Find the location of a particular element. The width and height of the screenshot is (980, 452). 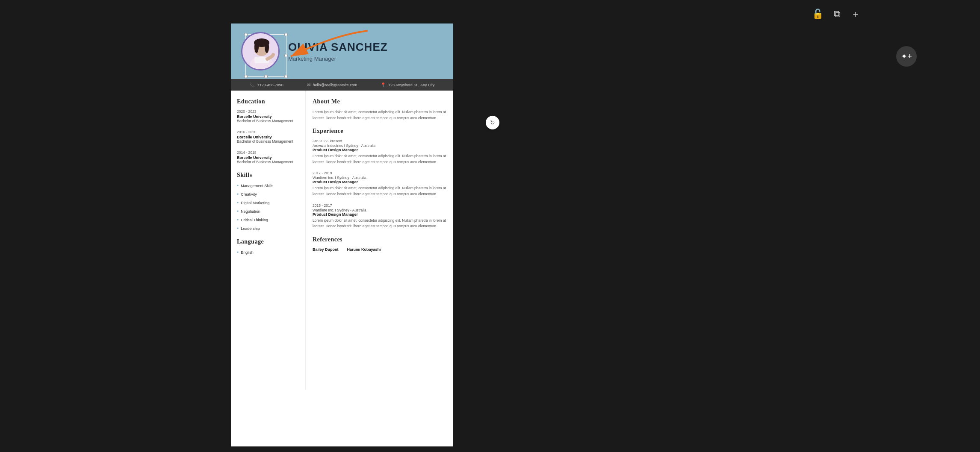

education-section: Education 2020 - 2023 Borcelle Universit… is located at coordinates (268, 132).